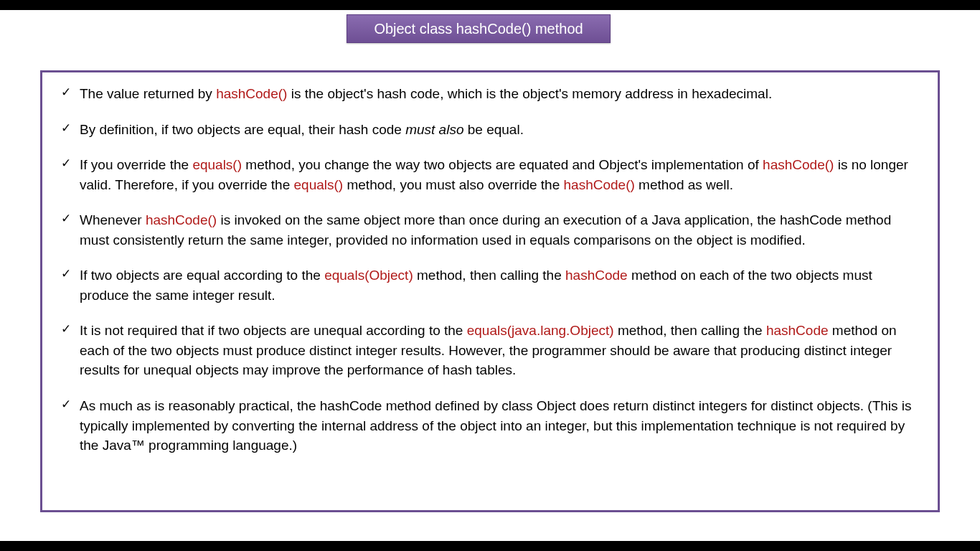  What do you see at coordinates (490, 230) in the screenshot?
I see `list-item: Whenever hashCode() is invoked on the sa…` at bounding box center [490, 230].